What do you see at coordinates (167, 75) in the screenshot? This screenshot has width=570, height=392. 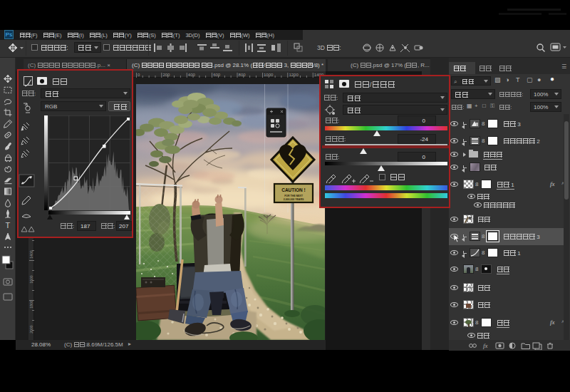 I see `svg-text: 200` at bounding box center [167, 75].